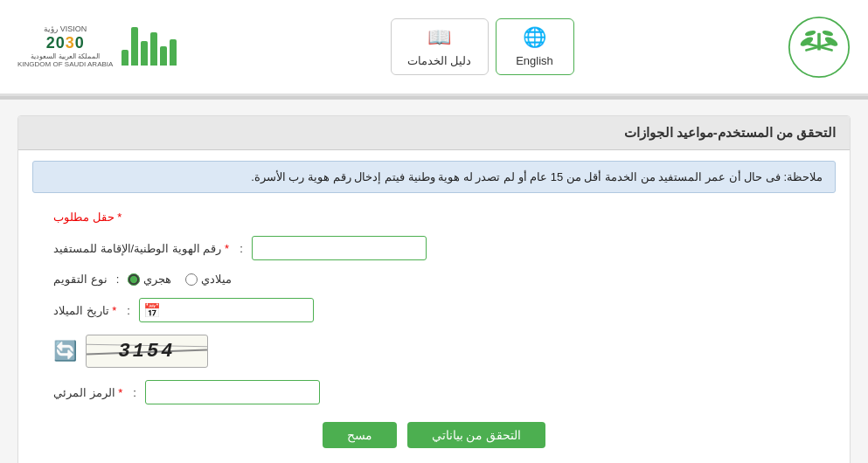 This screenshot has height=463, width=868. What do you see at coordinates (66, 44) in the screenshot?
I see `vision-year: 2030` at bounding box center [66, 44].